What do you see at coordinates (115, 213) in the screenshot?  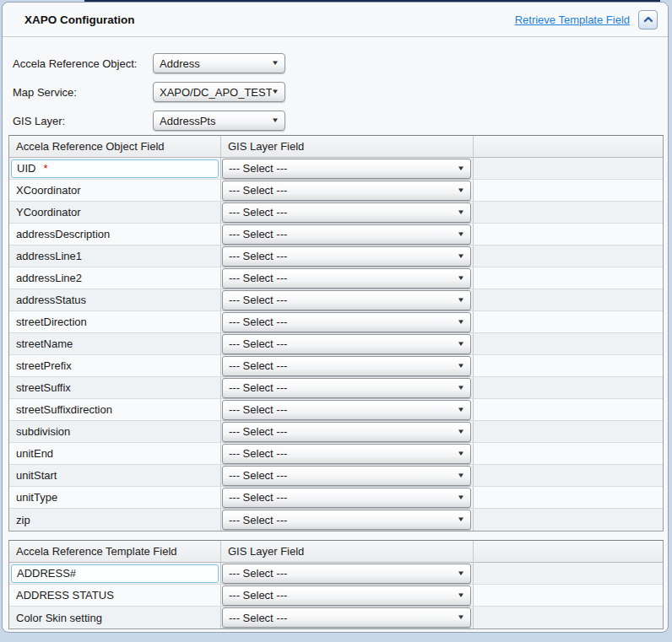 I see `reference-field-cell: YCoordinator` at bounding box center [115, 213].